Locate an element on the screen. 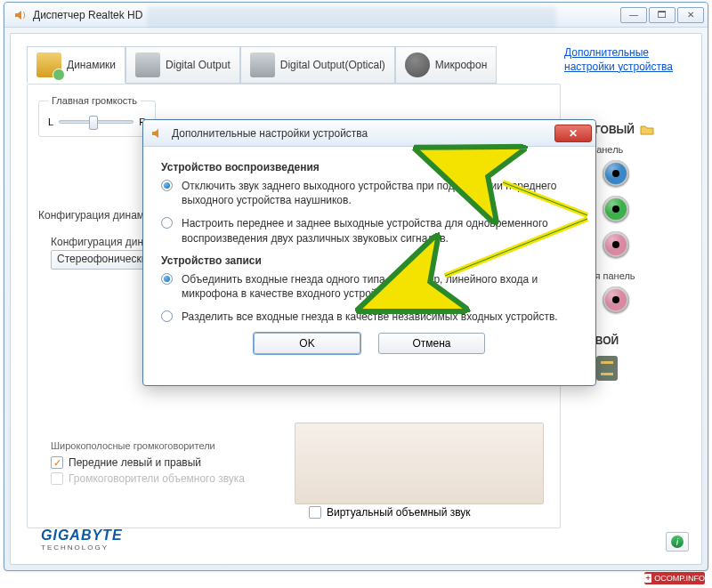 This screenshot has width=712, height=588. tab-speakers: Динамики is located at coordinates (77, 65).